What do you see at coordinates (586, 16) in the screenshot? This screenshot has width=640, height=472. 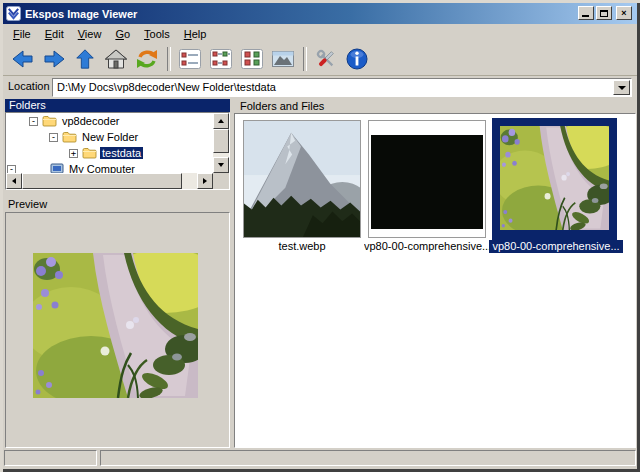 I see `minimize-icon` at bounding box center [586, 16].